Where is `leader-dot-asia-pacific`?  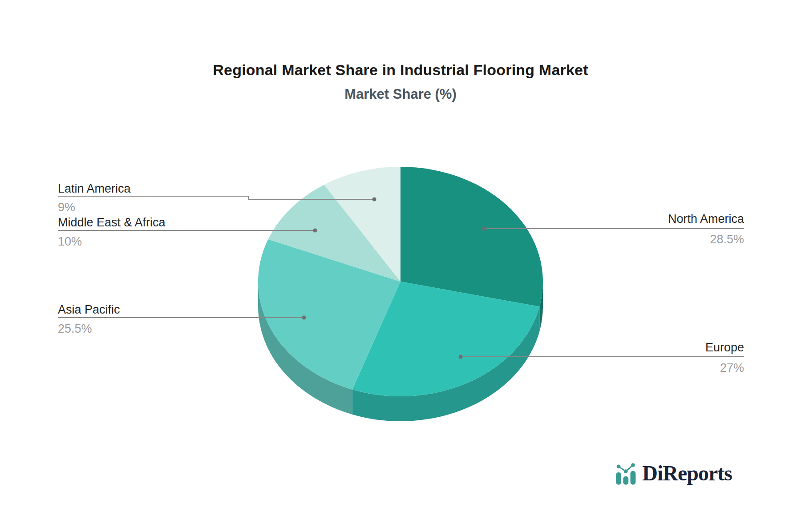 leader-dot-asia-pacific is located at coordinates (304, 318).